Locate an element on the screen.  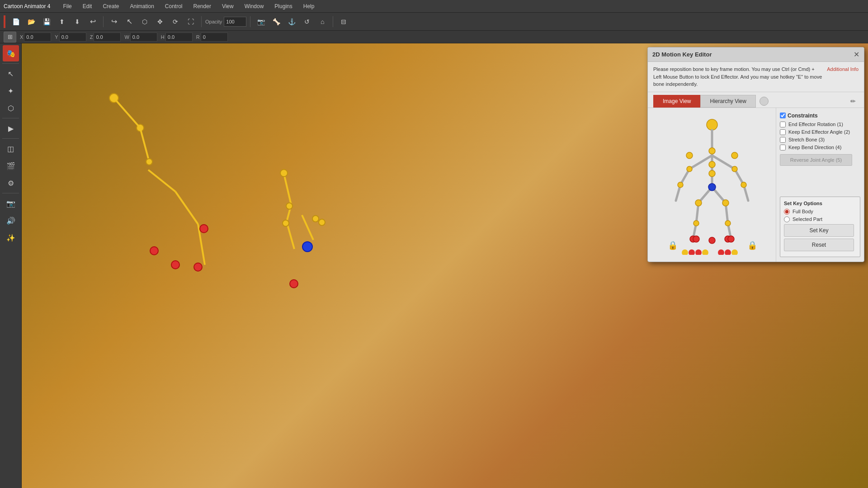
skeleton-center-foot-joint is located at coordinates (712, 240).